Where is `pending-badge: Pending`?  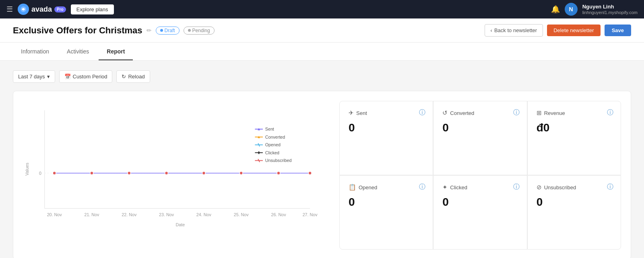 pending-badge: Pending is located at coordinates (199, 31).